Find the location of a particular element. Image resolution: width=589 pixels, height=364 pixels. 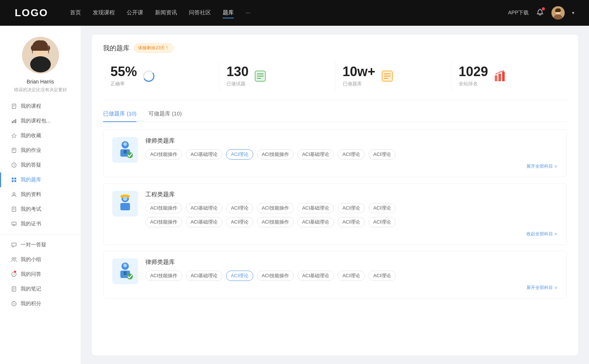

nav-item-home: 首页 is located at coordinates (75, 13).